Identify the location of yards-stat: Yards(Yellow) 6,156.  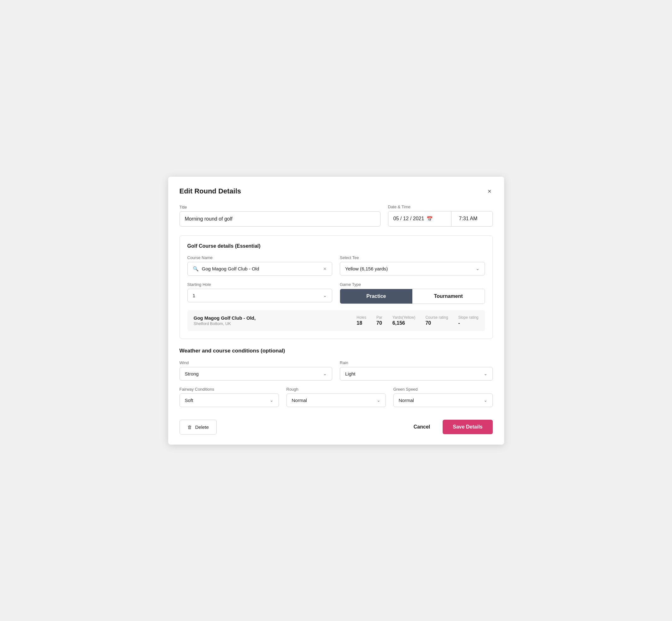
(404, 321).